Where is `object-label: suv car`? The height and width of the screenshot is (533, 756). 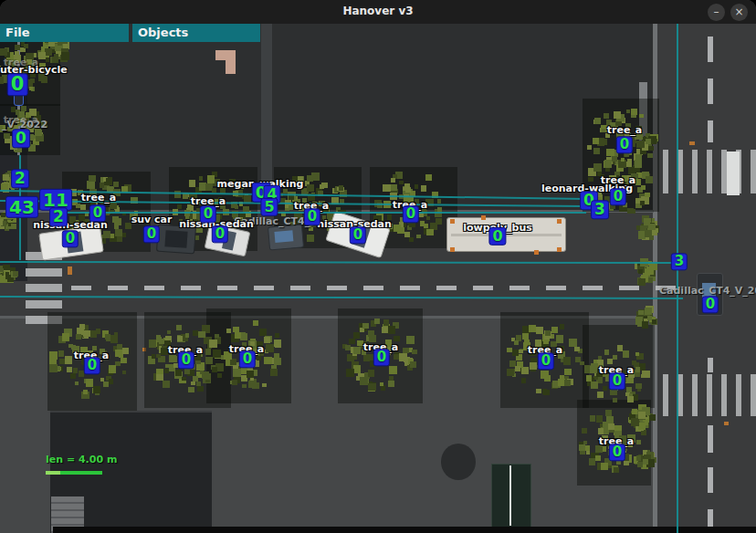 object-label: suv car is located at coordinates (152, 219).